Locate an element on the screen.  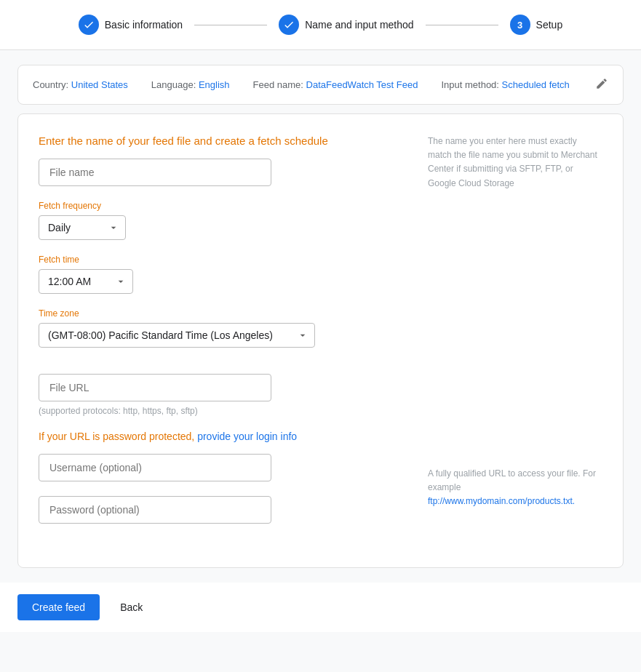
fetch-frequency-group: Fetch frequency Daily Weekly Monthly is located at coordinates (218, 220).